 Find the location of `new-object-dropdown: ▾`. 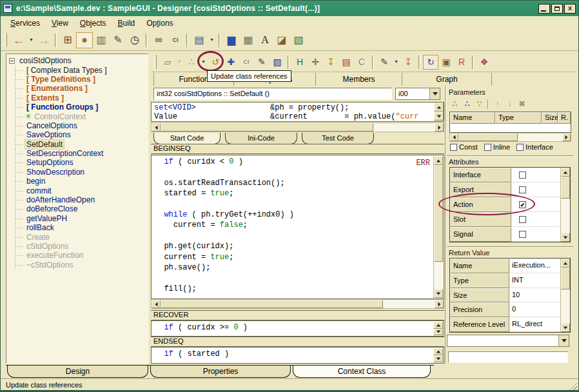

new-object-dropdown: ▾ is located at coordinates (204, 62).